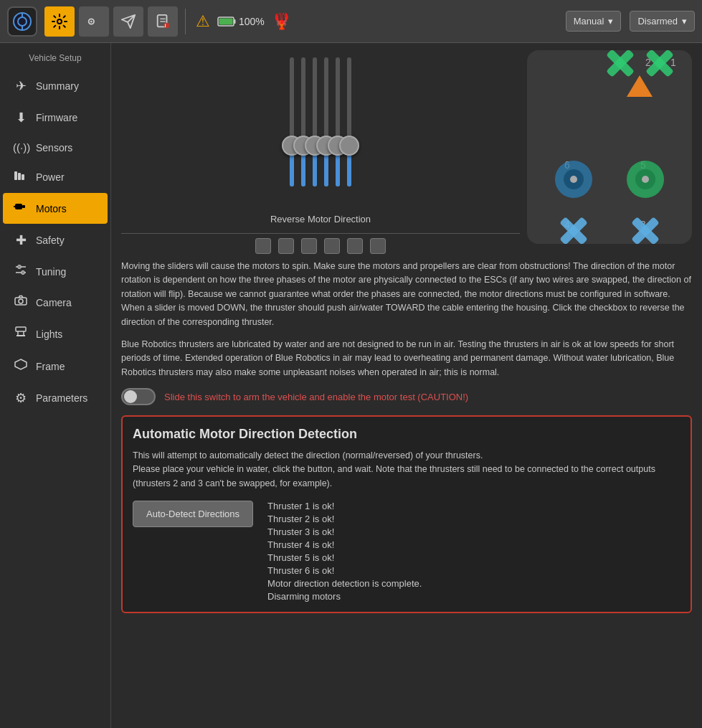  Describe the element at coordinates (344, 532) in the screenshot. I see `result-3: Thruster 3 is ok!` at that location.